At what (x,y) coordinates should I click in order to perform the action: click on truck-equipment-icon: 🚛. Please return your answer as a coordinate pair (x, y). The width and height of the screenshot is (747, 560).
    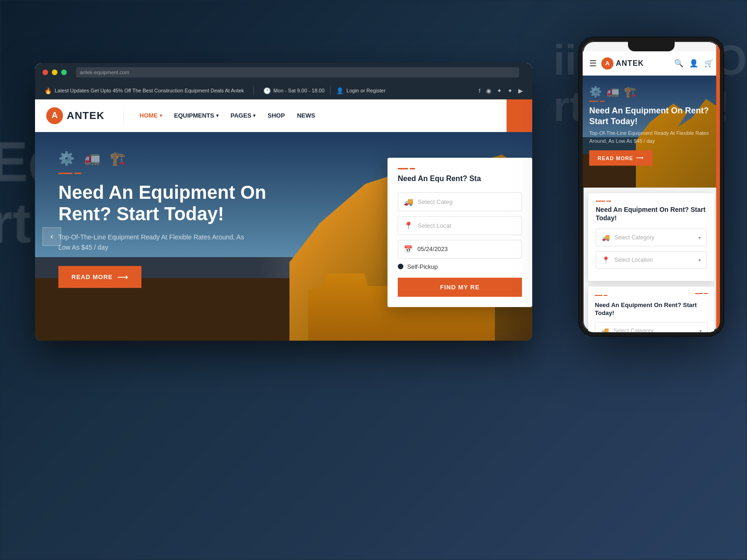
    Looking at the image, I should click on (92, 159).